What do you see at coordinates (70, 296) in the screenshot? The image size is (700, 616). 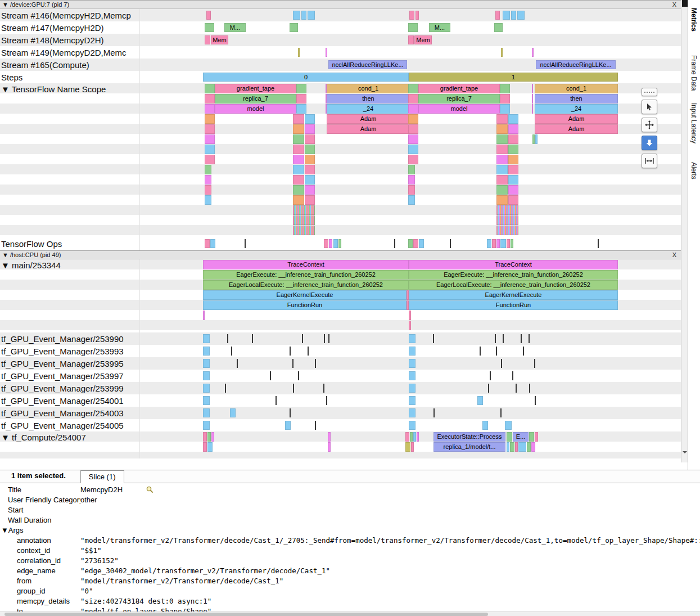 I see `track-label-main-253344: ▼ main/253344` at bounding box center [70, 296].